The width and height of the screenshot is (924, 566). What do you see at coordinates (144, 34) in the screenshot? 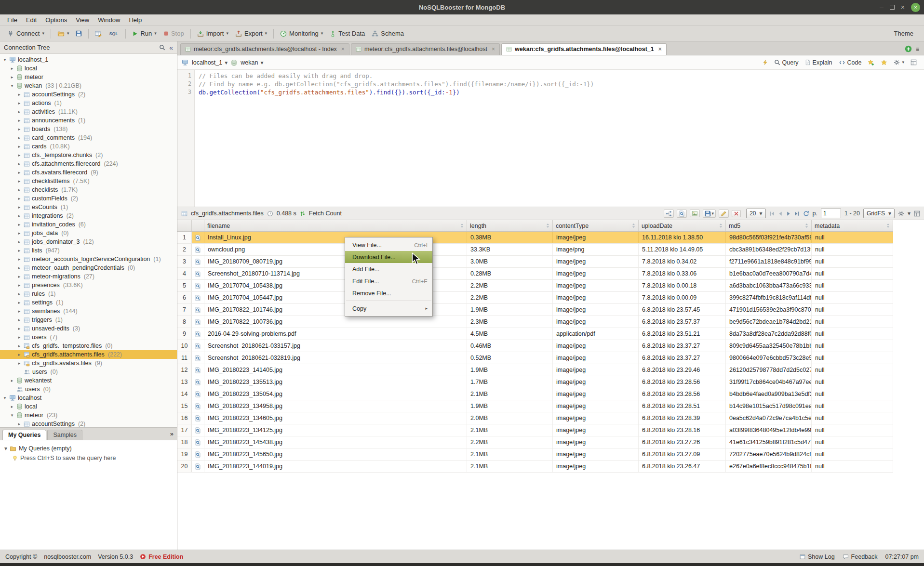
I see `run-button: Run▾` at bounding box center [144, 34].